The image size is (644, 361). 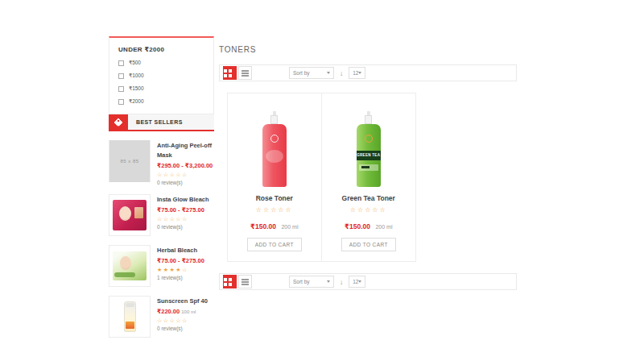 What do you see at coordinates (161, 187) in the screenshot?
I see `sidebar: UNDER ₹2000 ₹500 ₹1000 ₹1500 ₹2000 B` at bounding box center [161, 187].